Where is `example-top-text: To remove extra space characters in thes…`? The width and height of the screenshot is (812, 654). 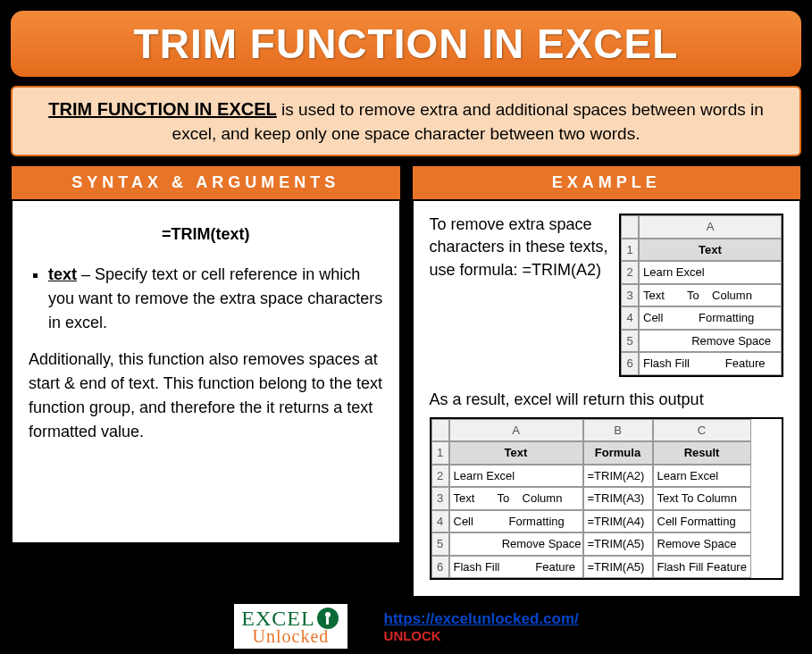 example-top-text: To remove extra space characters in thes… is located at coordinates (520, 247).